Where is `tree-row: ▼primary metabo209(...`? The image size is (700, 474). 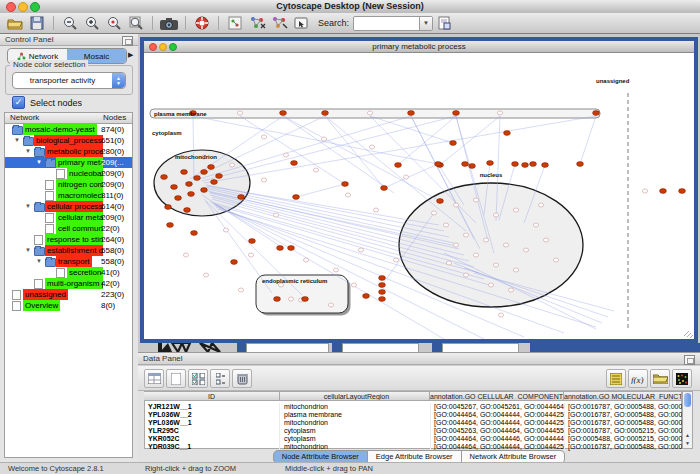
tree-row: ▼primary metabo209(... is located at coordinates (68, 162).